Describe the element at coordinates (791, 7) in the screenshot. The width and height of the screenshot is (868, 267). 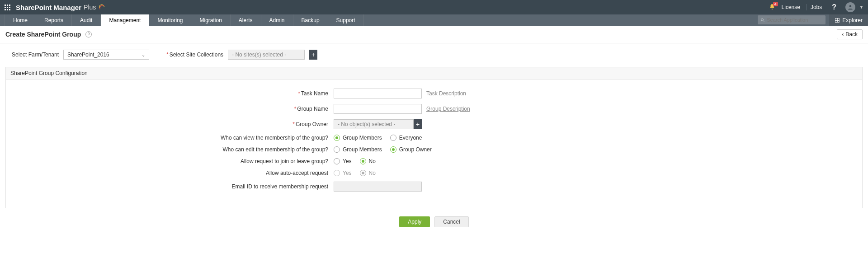
I see `license-link: License` at that location.